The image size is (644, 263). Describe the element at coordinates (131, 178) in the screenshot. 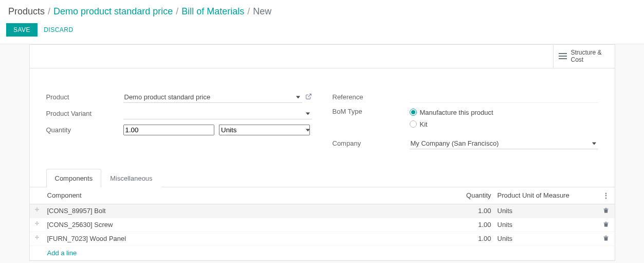

I see `tab-miscellaneous: Miscellaneous` at that location.